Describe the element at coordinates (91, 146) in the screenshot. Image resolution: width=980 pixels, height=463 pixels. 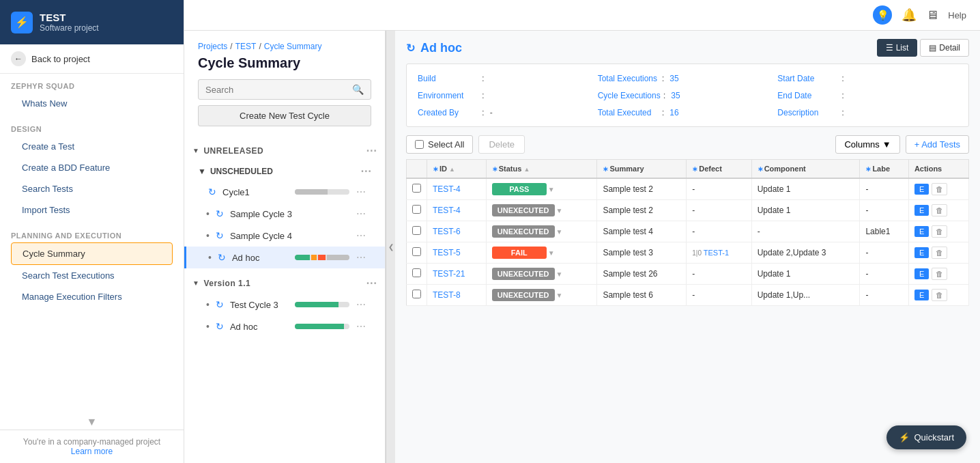
I see `sidebar-item-create-test: Create a Test` at that location.